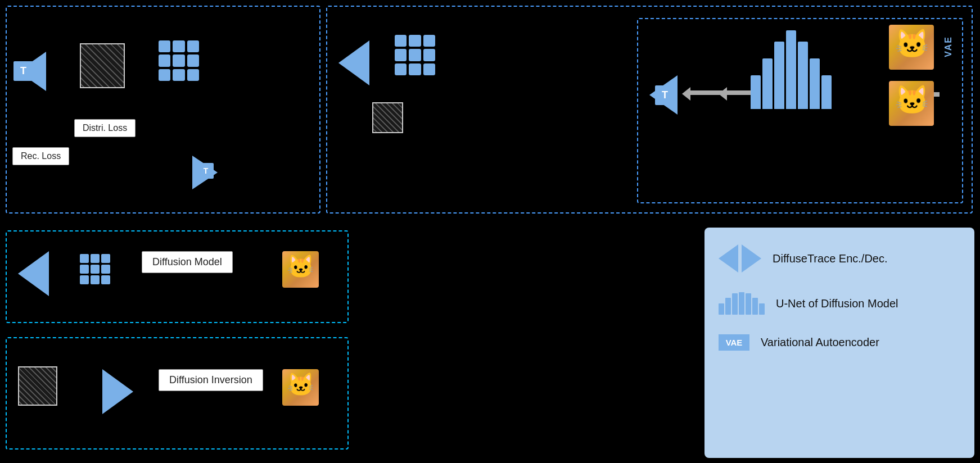 The height and width of the screenshot is (463, 980). Describe the element at coordinates (662, 95) in the screenshot. I see `t-block-vae: T` at that location.